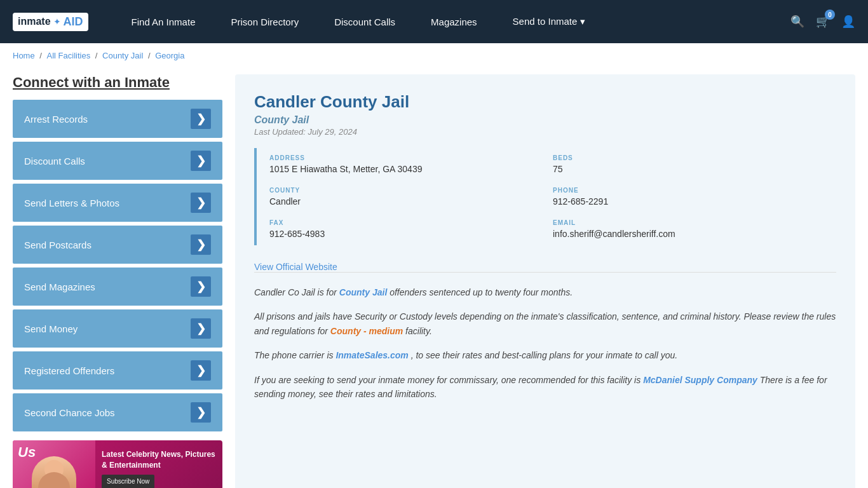  What do you see at coordinates (434, 22) in the screenshot?
I see `navbar: inmate ✦ AID Find An Inmate Prison Direc…` at bounding box center [434, 22].